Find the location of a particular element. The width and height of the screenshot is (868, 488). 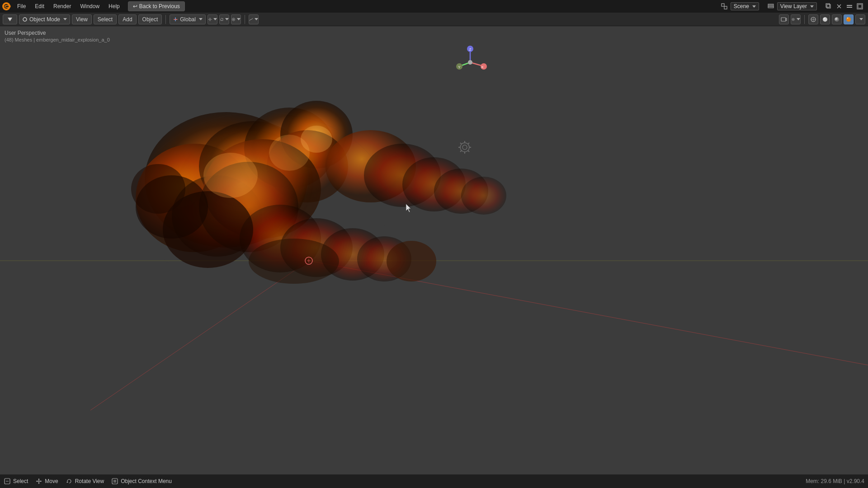

menu-render: Render is located at coordinates (62, 6).